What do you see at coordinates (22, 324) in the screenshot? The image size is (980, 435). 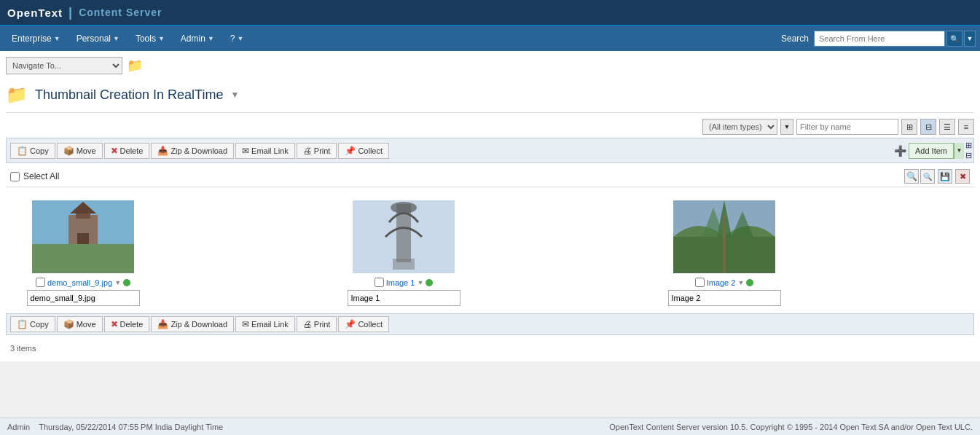 I see `copy-icon-bottom: 📋` at bounding box center [22, 324].